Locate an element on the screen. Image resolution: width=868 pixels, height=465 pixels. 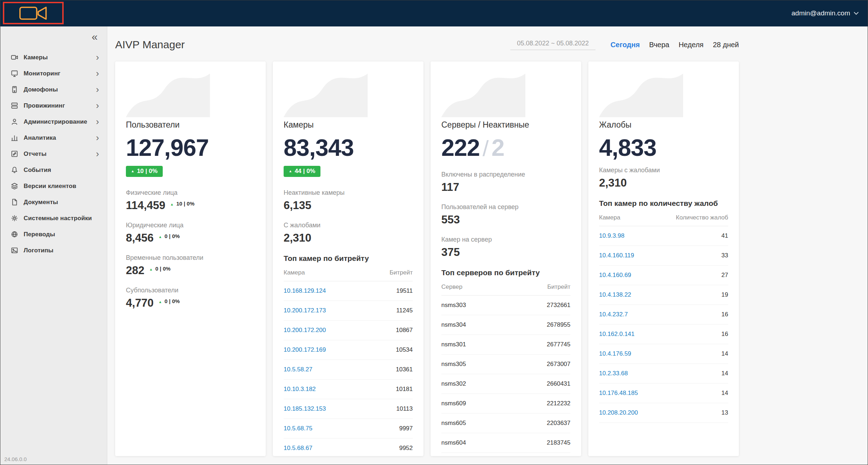
bitrate-value: 2203637 is located at coordinates (559, 423).